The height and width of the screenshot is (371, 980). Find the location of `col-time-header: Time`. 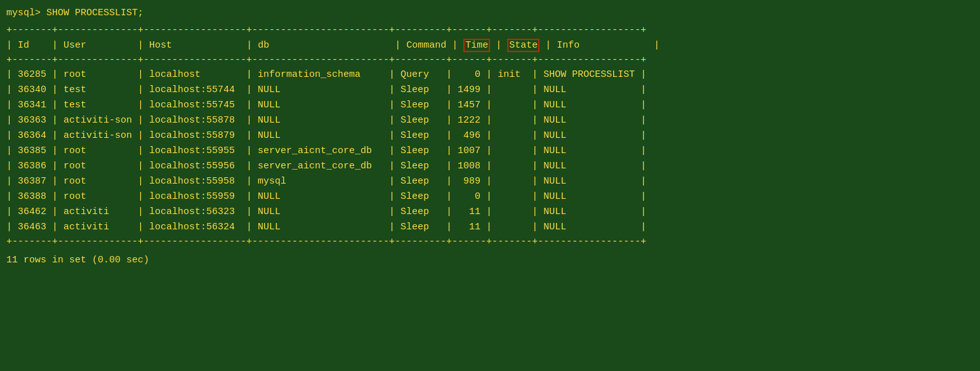

col-time-header: Time is located at coordinates (477, 46).